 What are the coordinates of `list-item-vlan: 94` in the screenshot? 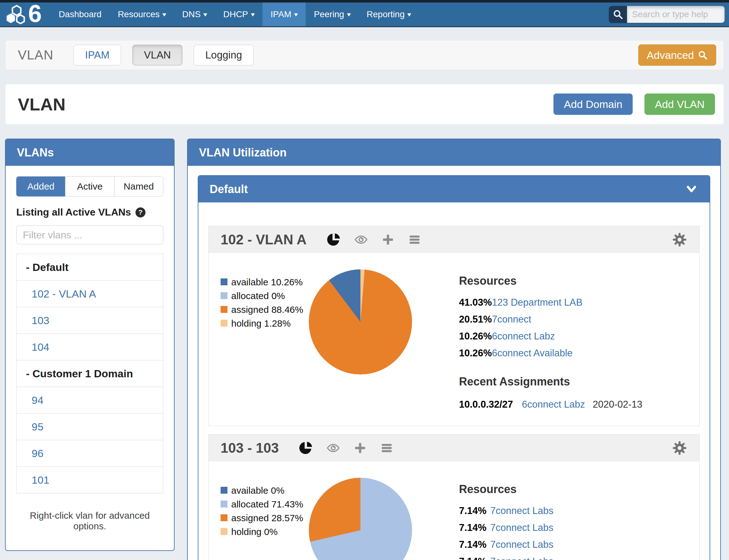 It's located at (90, 400).